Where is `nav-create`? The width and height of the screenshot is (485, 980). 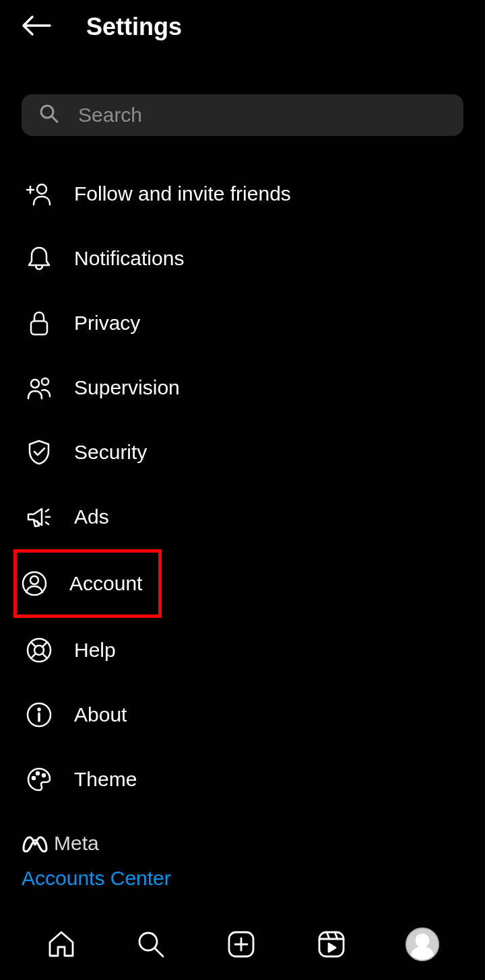
nav-create is located at coordinates (241, 944).